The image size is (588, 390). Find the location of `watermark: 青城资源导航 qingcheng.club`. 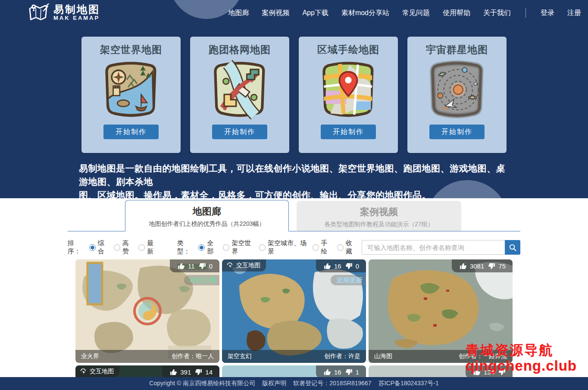

watermark: 青城资源导航 qingcheng.club is located at coordinates (521, 359).